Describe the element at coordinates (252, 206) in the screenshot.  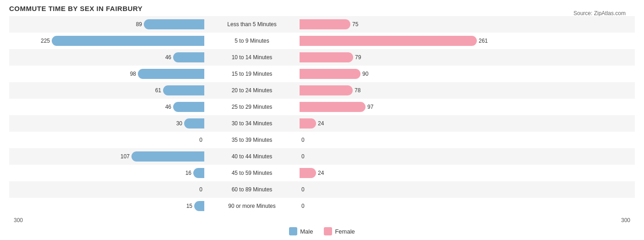
I see `row-label: 90 or more Minutes` at that location.